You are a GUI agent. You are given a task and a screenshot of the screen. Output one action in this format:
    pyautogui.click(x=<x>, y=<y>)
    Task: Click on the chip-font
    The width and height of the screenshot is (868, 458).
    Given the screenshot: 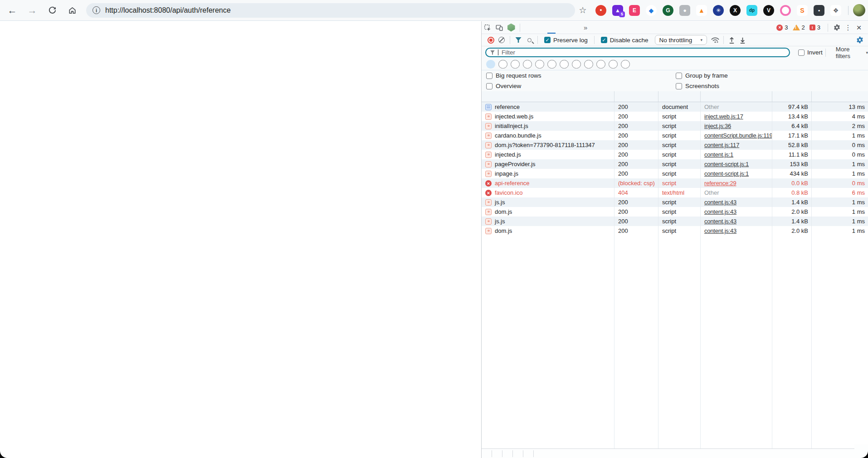 What is the action you would take?
    pyautogui.click(x=552, y=64)
    